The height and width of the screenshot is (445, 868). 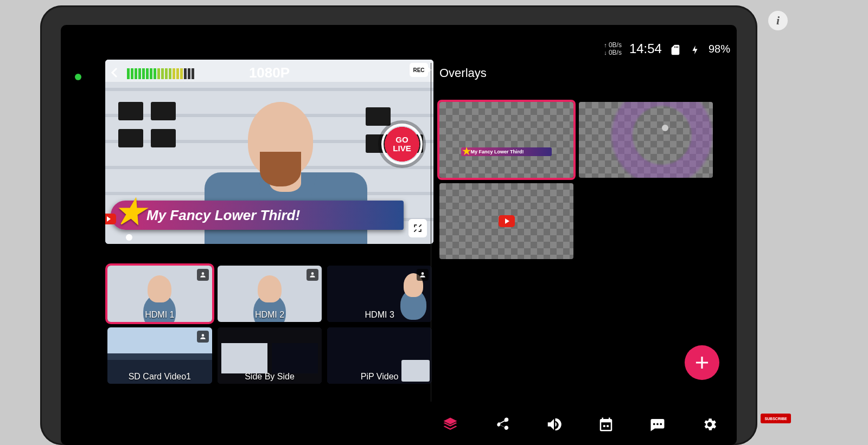 I want to click on audio-meter, so click(x=161, y=73).